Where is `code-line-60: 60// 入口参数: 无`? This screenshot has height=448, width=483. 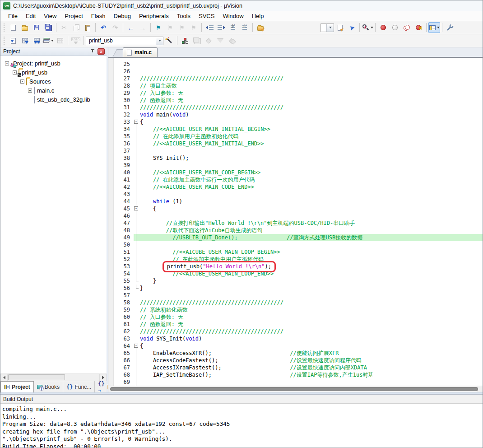
code-line-60: 60// 入口参数: 无 is located at coordinates (298, 317).